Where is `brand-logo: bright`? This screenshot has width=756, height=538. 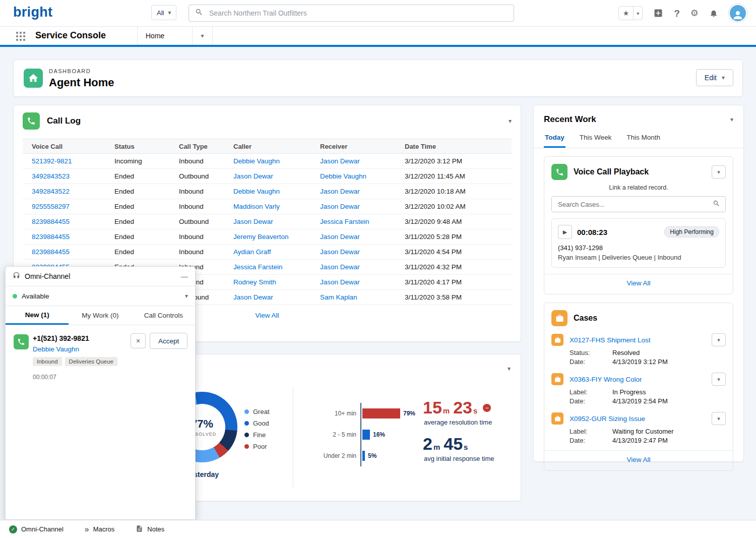 brand-logo: bright is located at coordinates (33, 12).